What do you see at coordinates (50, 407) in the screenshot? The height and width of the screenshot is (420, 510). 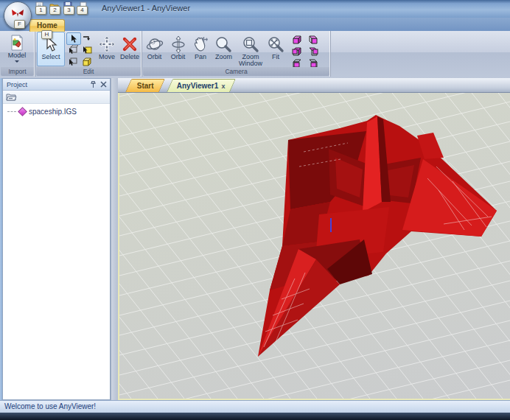 I see `status-message: Welcome to use AnyViewer!` at bounding box center [50, 407].